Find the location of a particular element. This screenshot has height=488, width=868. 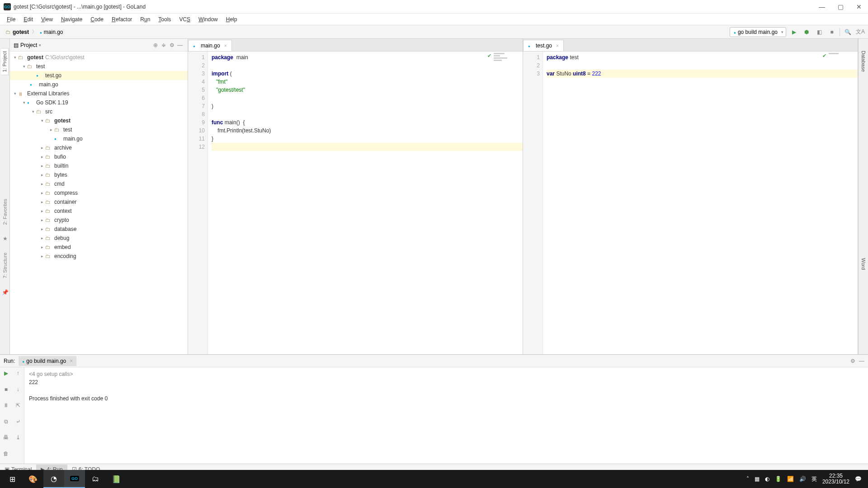

pause-button: ⏸ is located at coordinates (6, 405).